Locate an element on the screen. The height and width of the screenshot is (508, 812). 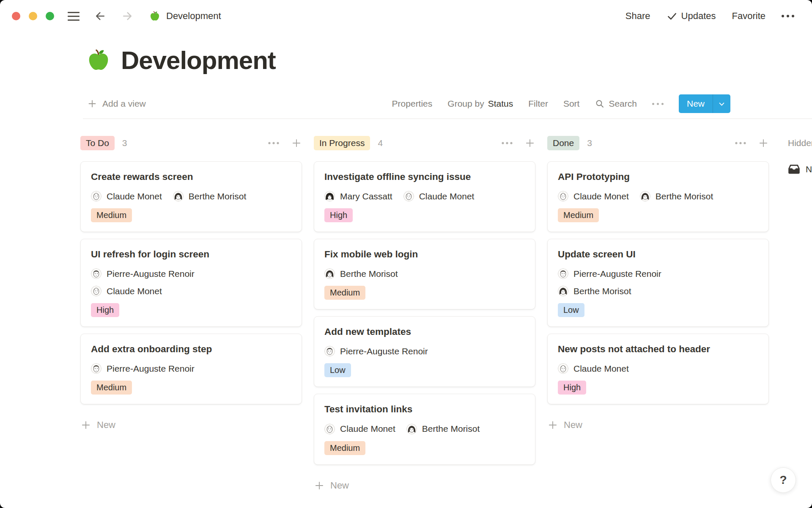
hidden-columns-section: Hidden No Status is located at coordinates (796, 312).